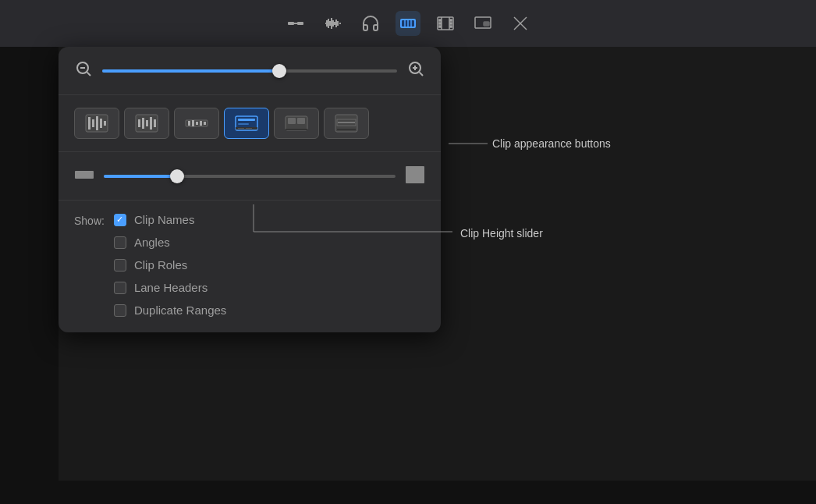 The width and height of the screenshot is (816, 504). I want to click on callout-height-text: Clip Height slider, so click(502, 233).